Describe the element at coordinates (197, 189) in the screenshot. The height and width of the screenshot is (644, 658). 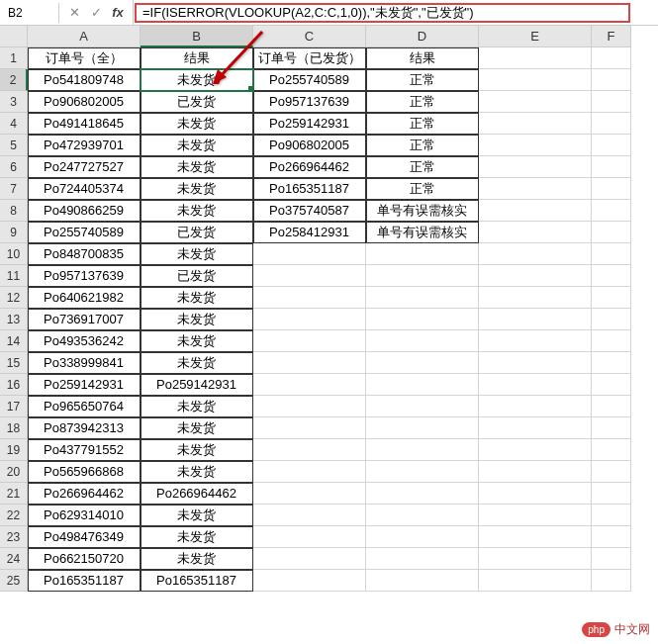
I see `cell-B7: 未发货` at that location.